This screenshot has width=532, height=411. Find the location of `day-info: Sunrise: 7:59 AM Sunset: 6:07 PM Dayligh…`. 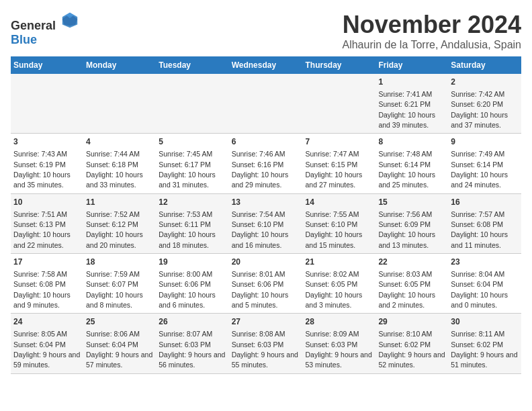

day-info: Sunrise: 7:59 AM Sunset: 6:07 PM Dayligh… is located at coordinates (114, 289).